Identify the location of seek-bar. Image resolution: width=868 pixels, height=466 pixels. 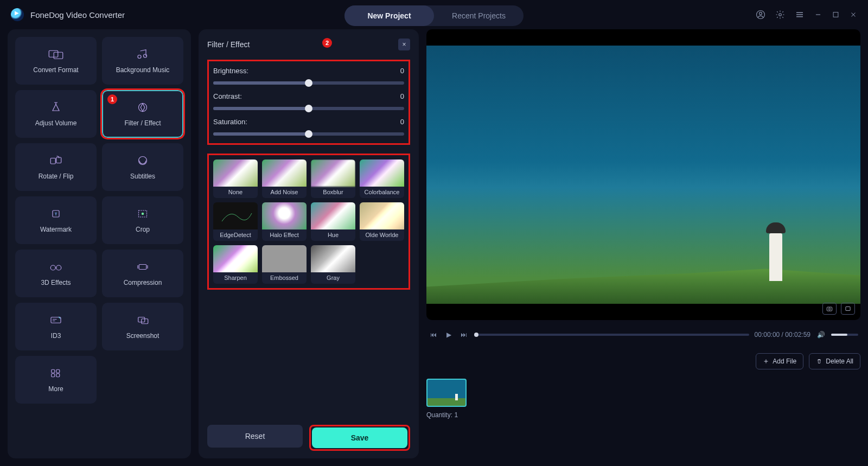
(612, 335).